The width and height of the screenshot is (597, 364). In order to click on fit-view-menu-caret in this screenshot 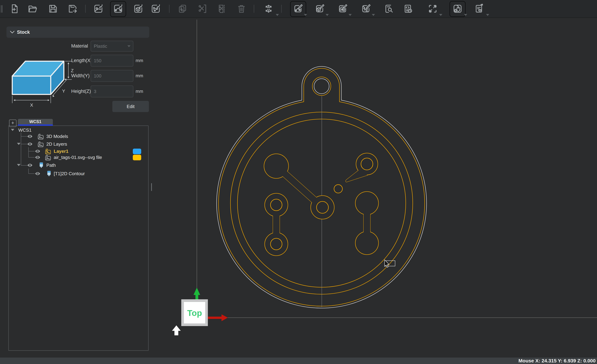, I will do `click(441, 15)`.